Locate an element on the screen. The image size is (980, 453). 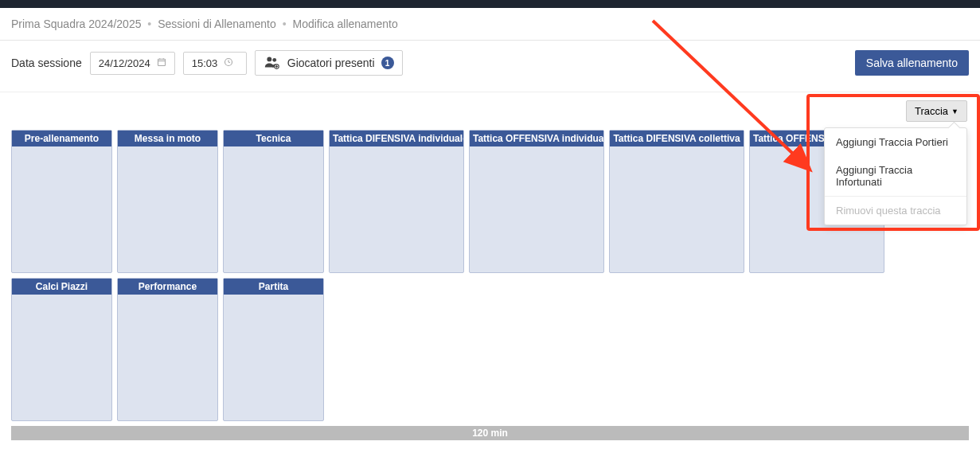
traccia-dropdown-button: Traccia ▼ is located at coordinates (936, 111).